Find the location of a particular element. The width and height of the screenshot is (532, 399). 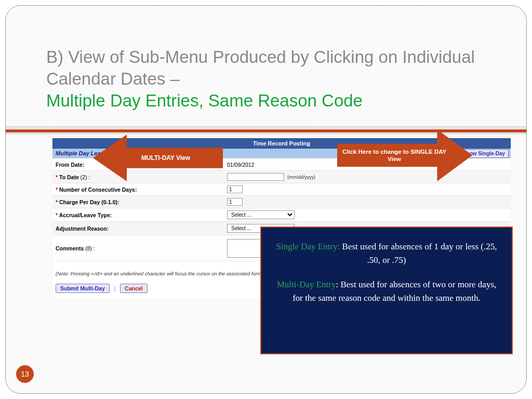

to-date-input is located at coordinates (256, 177).